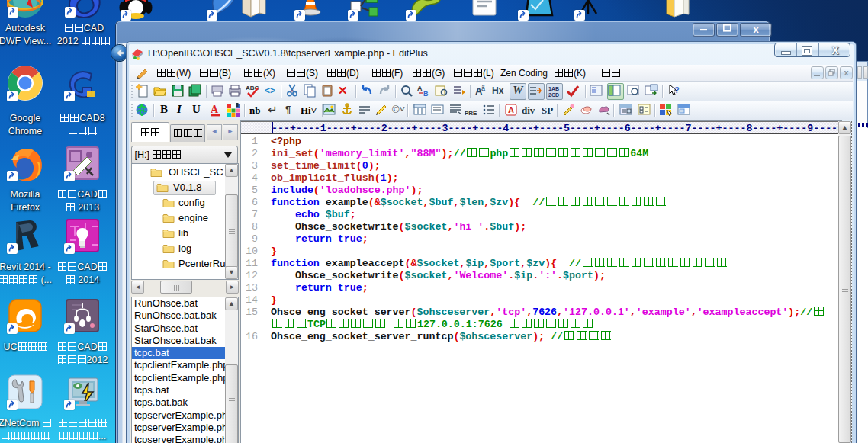  I want to click on svg-text: ã, so click(484, 88).